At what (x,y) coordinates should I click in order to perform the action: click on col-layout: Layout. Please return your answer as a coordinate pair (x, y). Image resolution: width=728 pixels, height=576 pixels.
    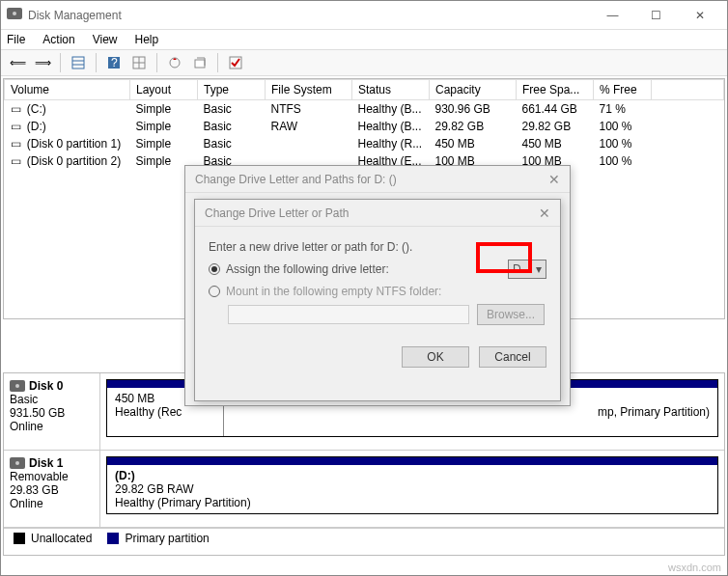
    Looking at the image, I should click on (164, 91).